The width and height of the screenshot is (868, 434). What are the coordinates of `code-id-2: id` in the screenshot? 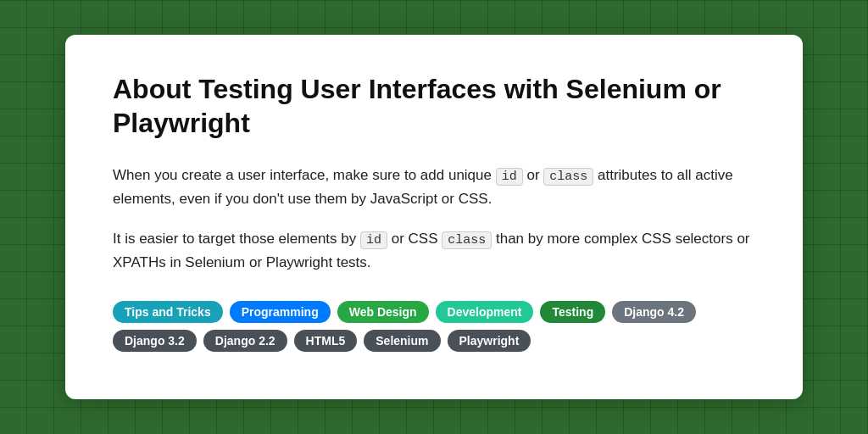 It's located at (374, 241).